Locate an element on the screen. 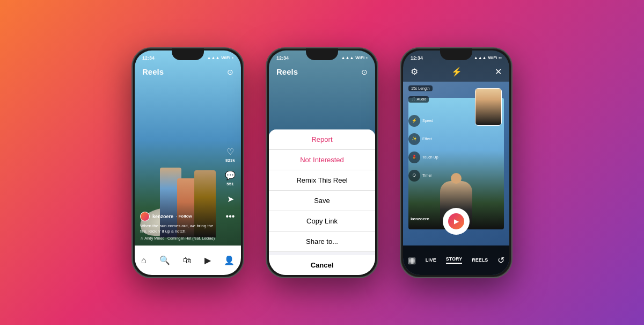 The width and height of the screenshot is (644, 325). timer-icon: ⏲ is located at coordinates (414, 176).